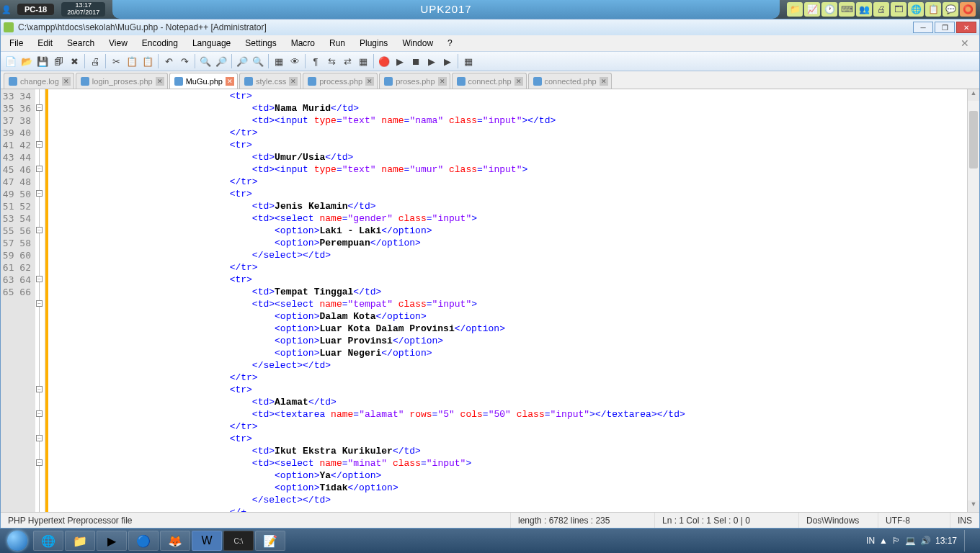  I want to click on menu-run: Run, so click(337, 43).